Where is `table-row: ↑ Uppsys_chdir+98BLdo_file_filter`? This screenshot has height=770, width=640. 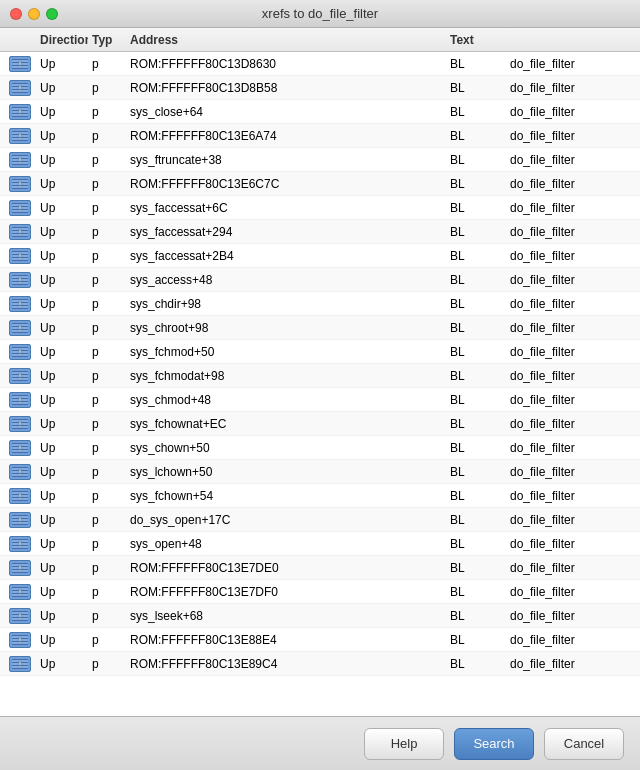
table-row: ↑ Uppsys_chdir+98BLdo_file_filter is located at coordinates (320, 304).